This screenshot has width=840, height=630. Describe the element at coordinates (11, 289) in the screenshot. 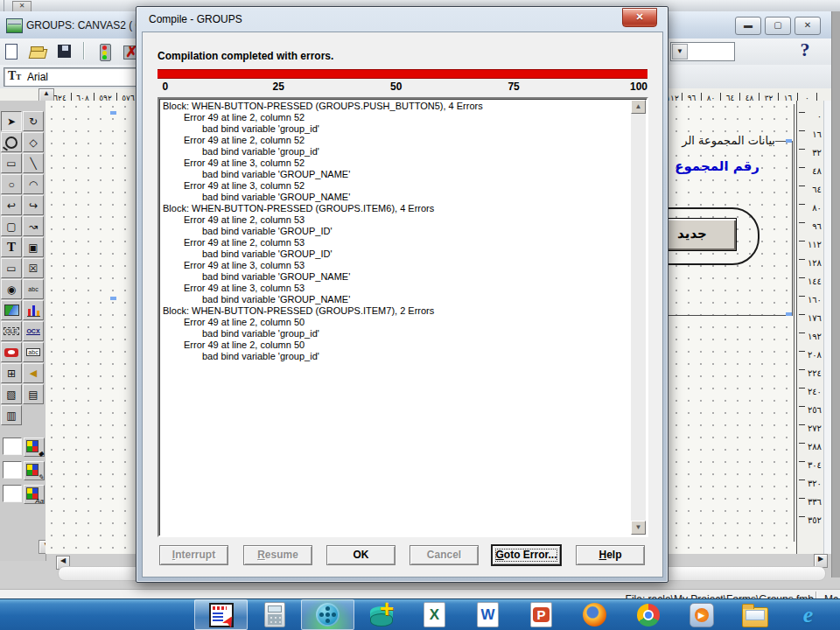

I see `tool-radio-button-tool: ◉` at that location.